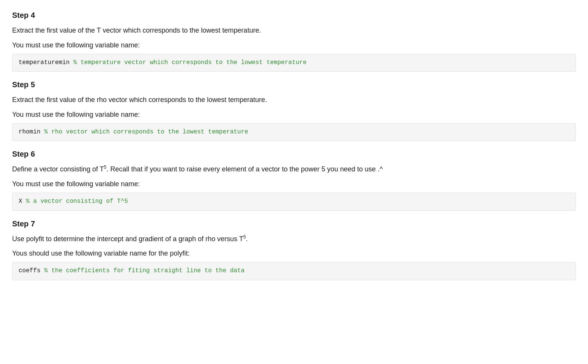 Image resolution: width=588 pixels, height=364 pixels. I want to click on step-7-code-var: coeffs, so click(30, 271).